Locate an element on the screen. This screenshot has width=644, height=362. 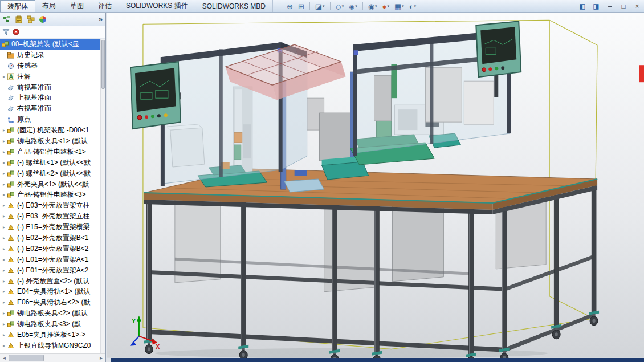
tree-item: ▸外壳夹具<1> (默认<<默 is located at coordinates (50, 185).